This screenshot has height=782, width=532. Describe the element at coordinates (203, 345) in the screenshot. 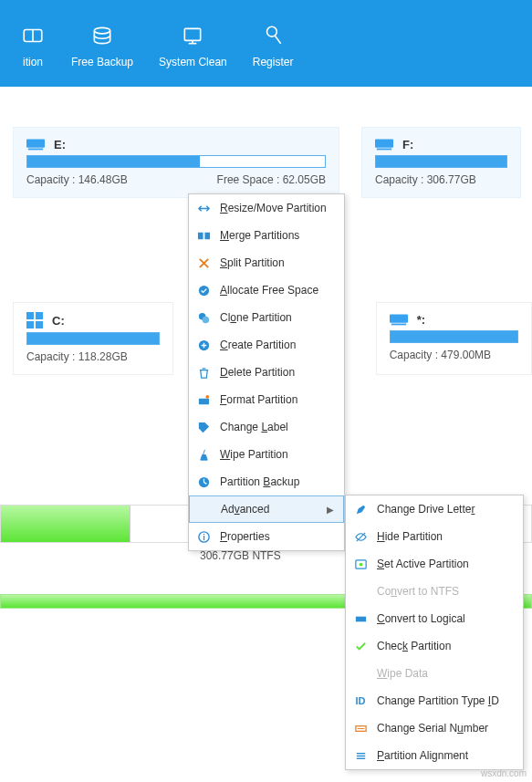

I see `create-icon` at that location.